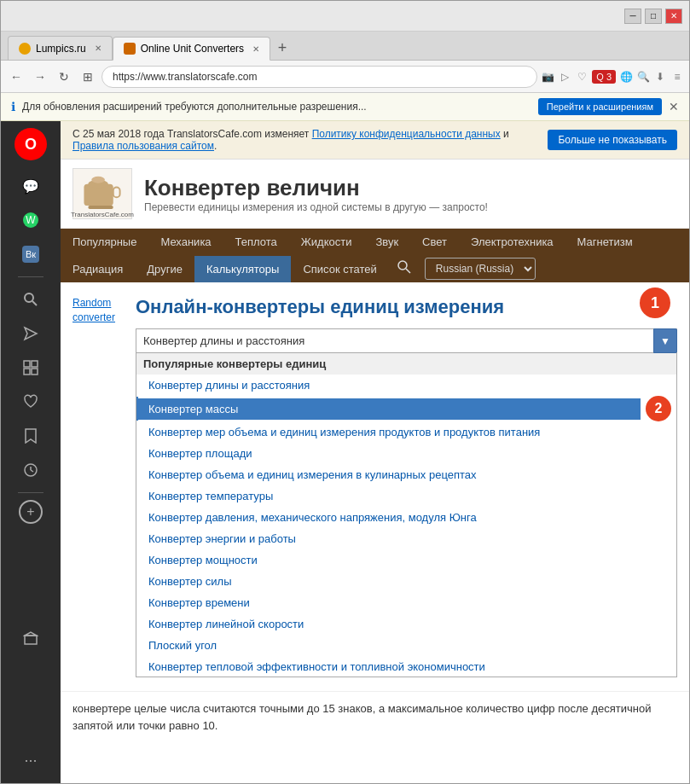 The height and width of the screenshot is (784, 690). What do you see at coordinates (406, 624) in the screenshot?
I see `dropdown-item-11: Конвертер линейной скорости` at bounding box center [406, 624].